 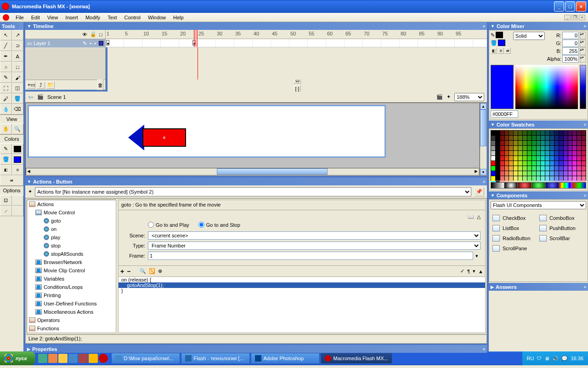 What do you see at coordinates (18, 67) in the screenshot?
I see `rectangle-tool: □` at bounding box center [18, 67].